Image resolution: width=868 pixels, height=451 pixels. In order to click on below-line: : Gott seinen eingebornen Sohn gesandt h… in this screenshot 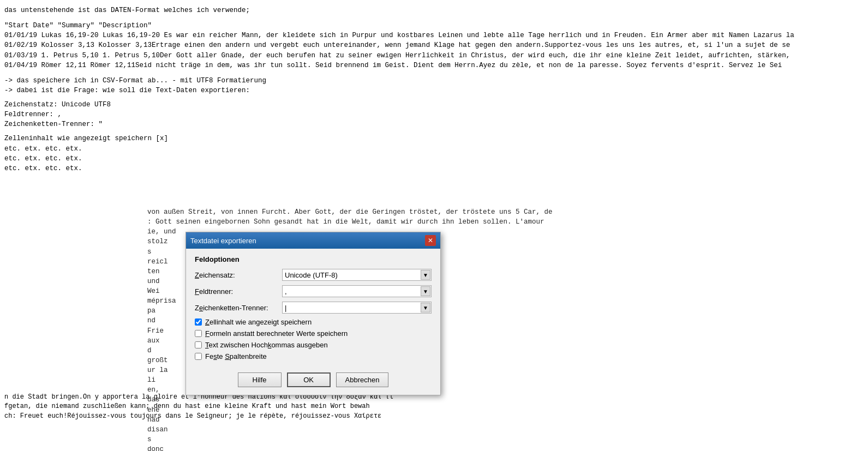, I will do `click(385, 222)`.